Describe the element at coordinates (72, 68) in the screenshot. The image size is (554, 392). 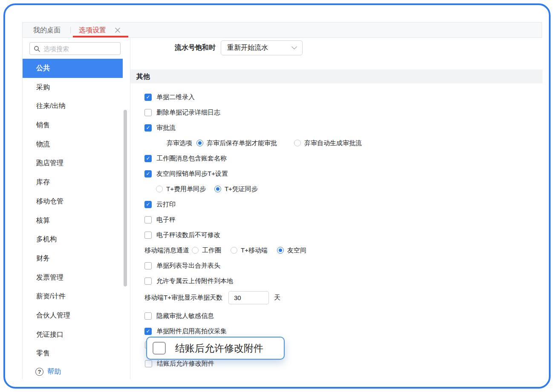
I see `sidebar-item-common: 公共` at that location.